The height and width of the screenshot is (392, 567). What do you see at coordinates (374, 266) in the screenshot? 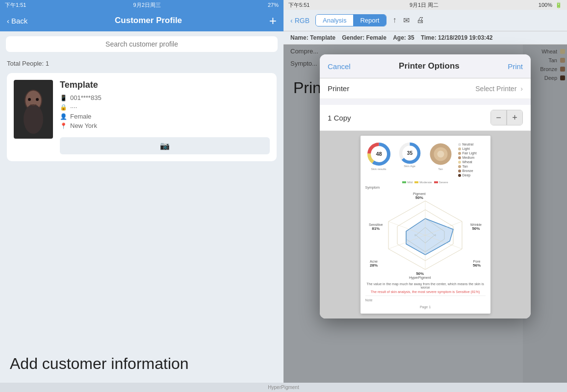
I see `acne-val: 28%` at bounding box center [374, 266].